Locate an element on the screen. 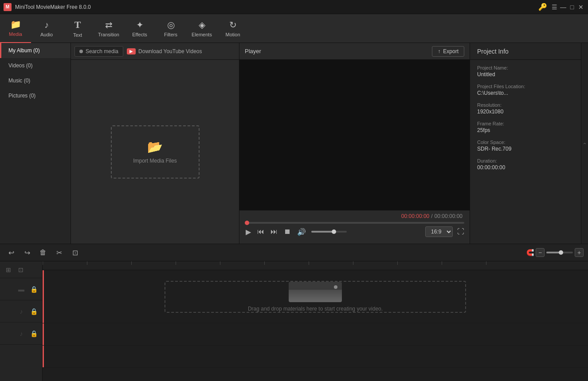 The image size is (588, 381). panel-collapse-arrow: ‹ is located at coordinates (584, 144).